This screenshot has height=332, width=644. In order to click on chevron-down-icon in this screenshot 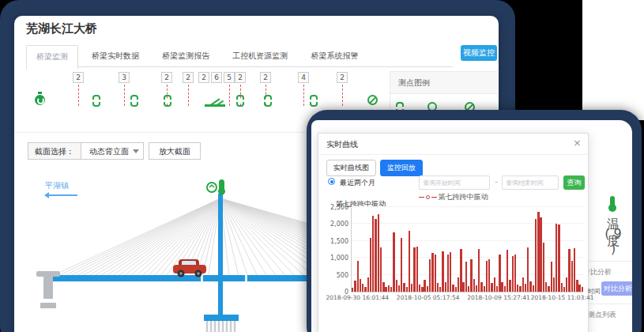, I will do `click(136, 152)`.